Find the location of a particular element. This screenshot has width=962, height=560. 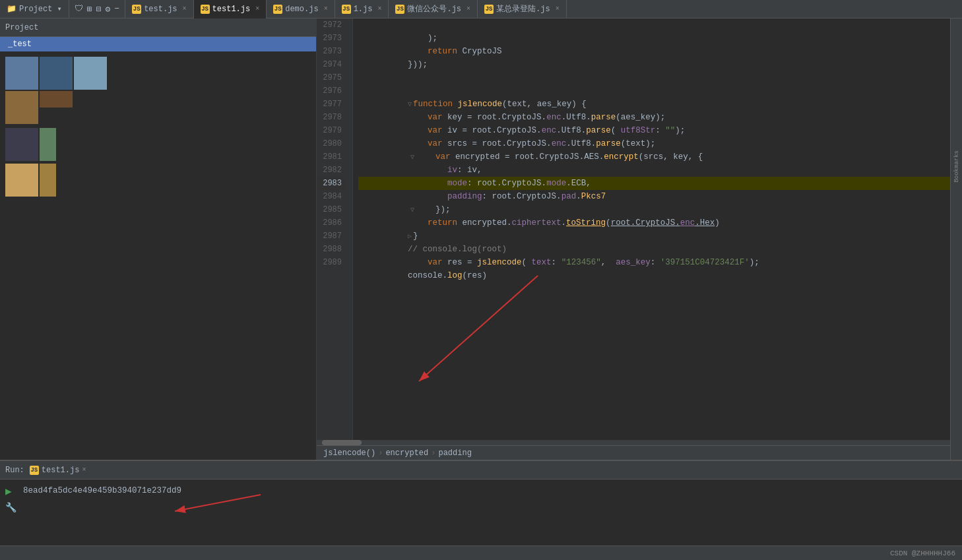

ln-2988: 2988 is located at coordinates (332, 249).